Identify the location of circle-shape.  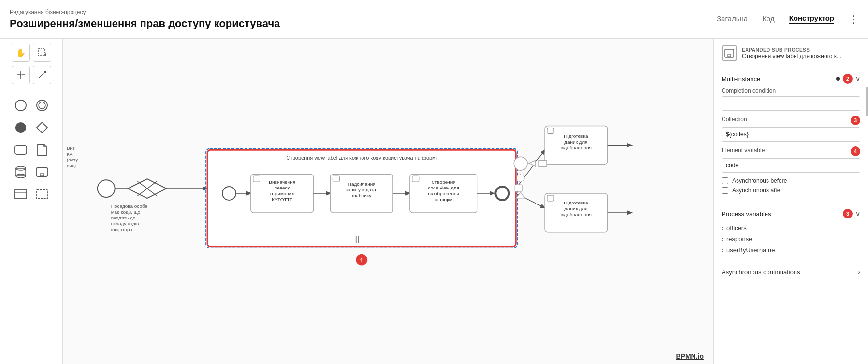
(21, 105).